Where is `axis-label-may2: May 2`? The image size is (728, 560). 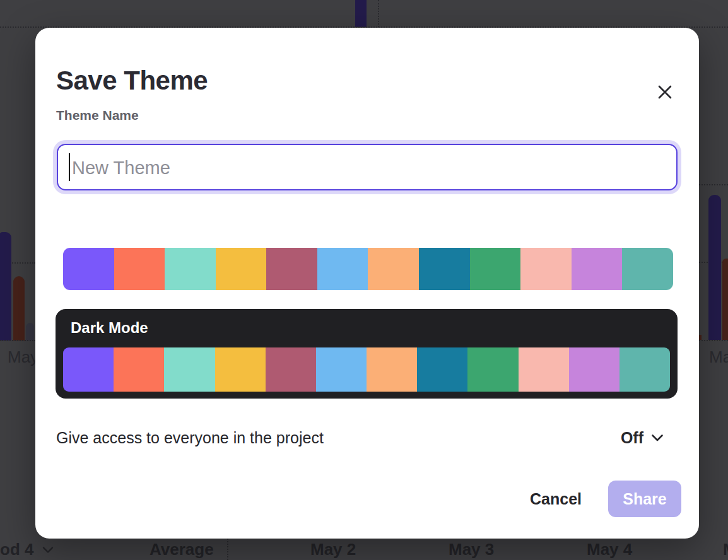
axis-label-may2: May 2 is located at coordinates (333, 550).